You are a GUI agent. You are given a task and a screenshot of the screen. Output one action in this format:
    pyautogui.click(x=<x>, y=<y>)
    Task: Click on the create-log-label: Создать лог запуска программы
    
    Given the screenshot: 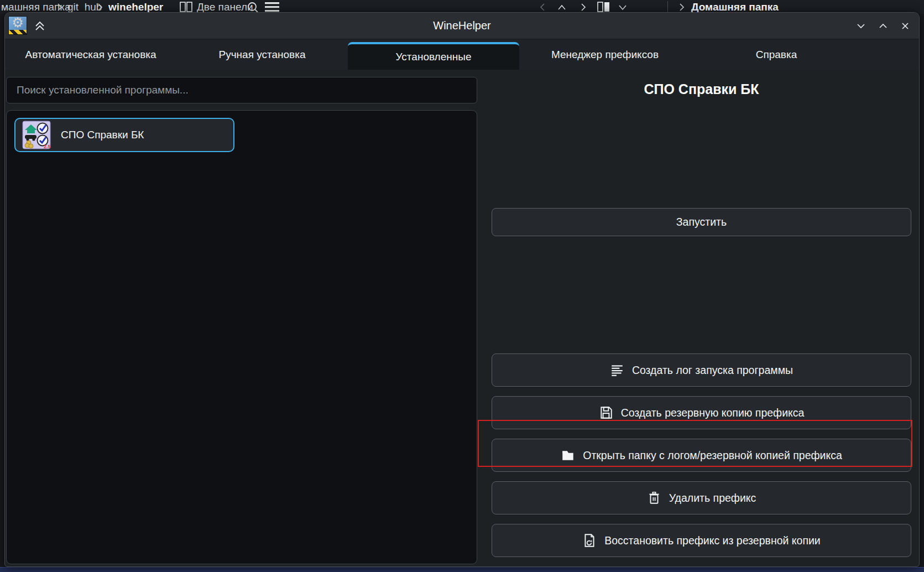 What is the action you would take?
    pyautogui.click(x=712, y=371)
    